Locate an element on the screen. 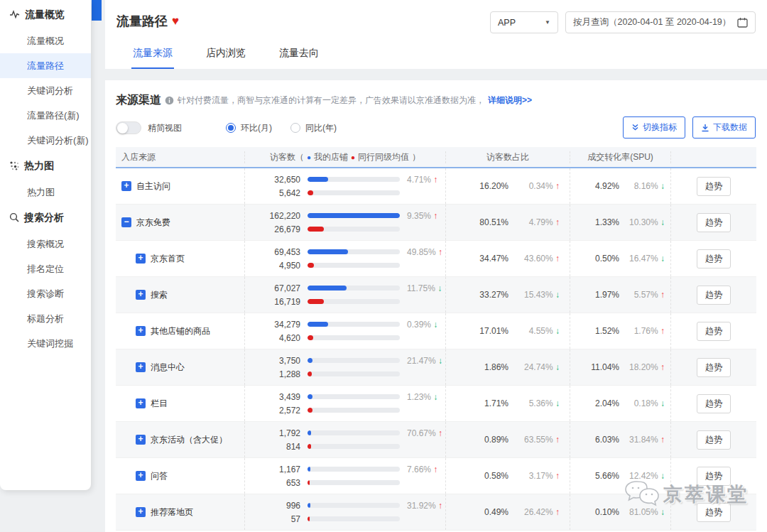  cvr-cell-value: 2.04% is located at coordinates (595, 403).